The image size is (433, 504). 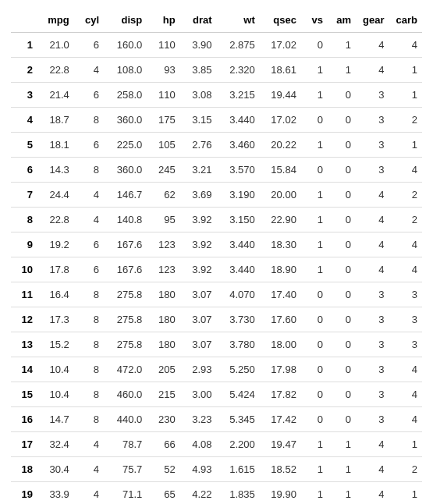 I want to click on cell-qsec: 17.02, so click(x=281, y=45).